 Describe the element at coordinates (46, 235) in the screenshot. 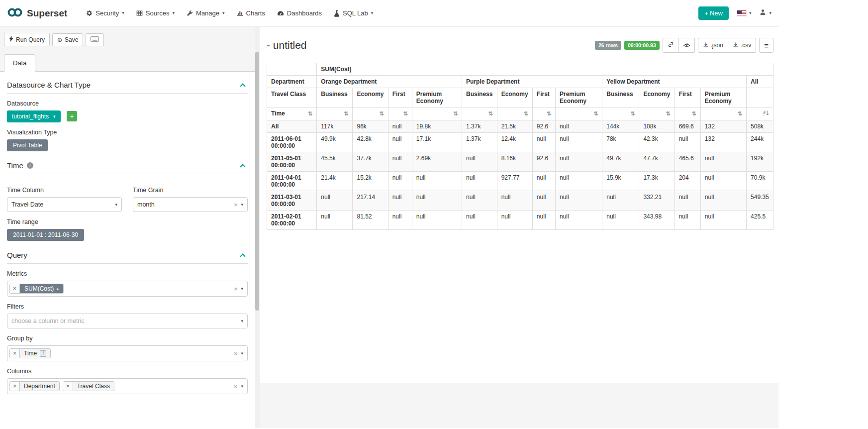

I see `time-range-button: 2011-01-01 : 2011-06-30` at that location.